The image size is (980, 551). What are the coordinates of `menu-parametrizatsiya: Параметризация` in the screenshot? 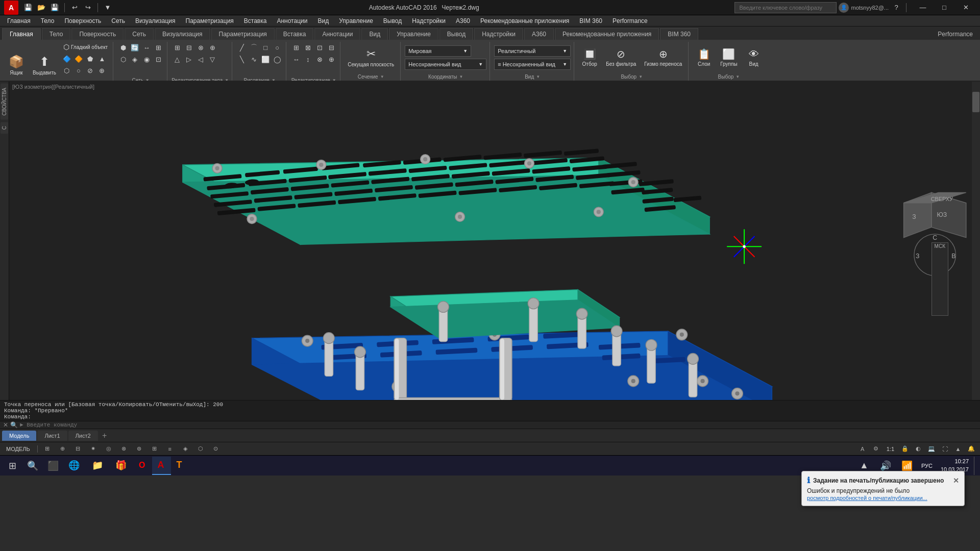 It's located at (210, 21).